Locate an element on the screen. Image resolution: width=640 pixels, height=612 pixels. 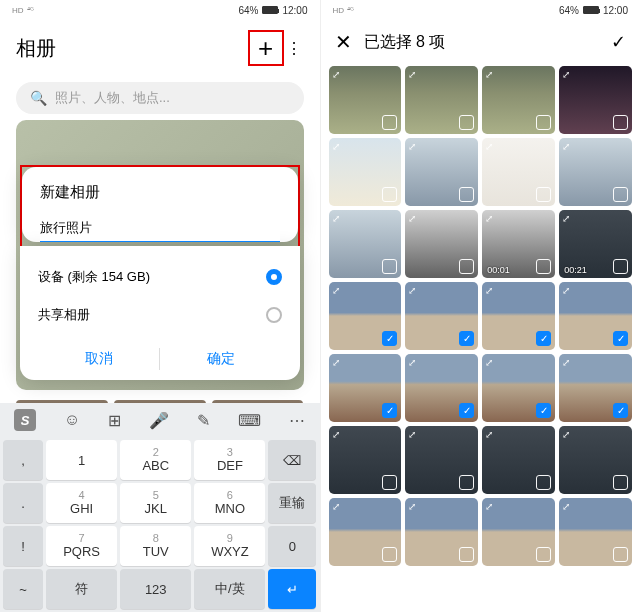
albums-header: 相册 + ⋮ is located at coordinates (160, 48).